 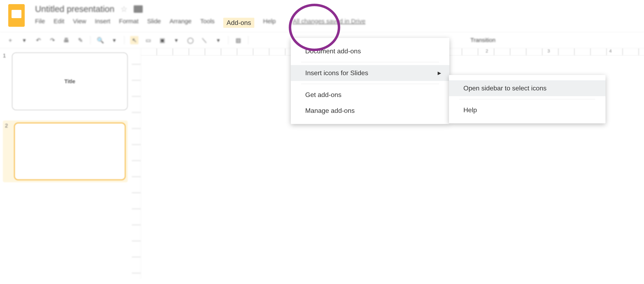 What do you see at coordinates (239, 23) in the screenshot?
I see `menu-addons: Add-ons` at bounding box center [239, 23].